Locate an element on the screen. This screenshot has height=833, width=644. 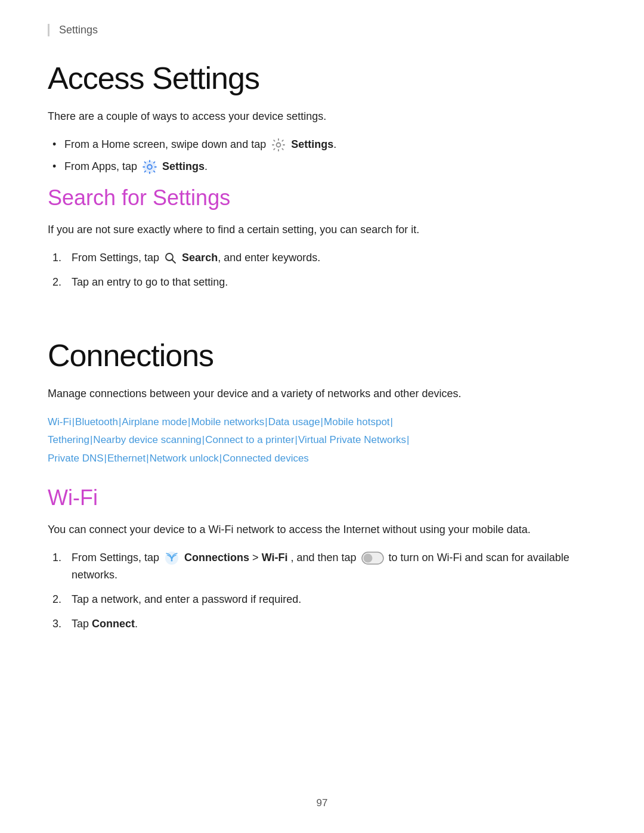
access-settings-intro: There are a couple of ways to access you… is located at coordinates (322, 117).